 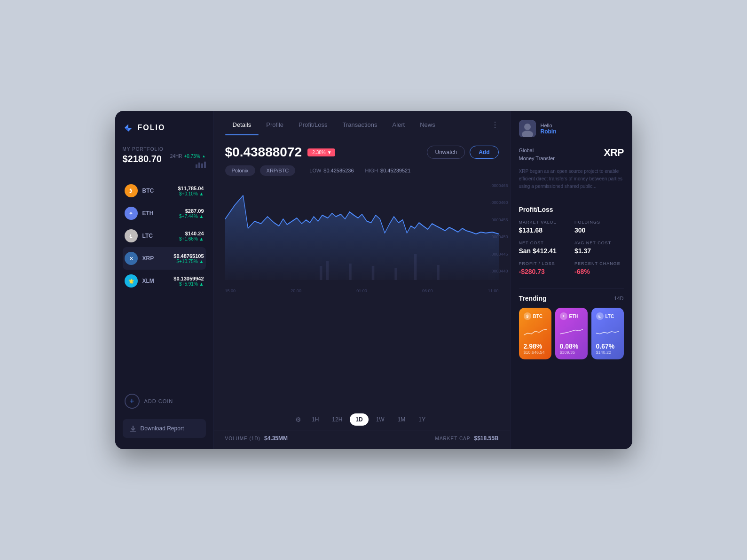 What do you see at coordinates (543, 264) in the screenshot?
I see `profit-loss-label: PROFIT / LOSS` at bounding box center [543, 264].